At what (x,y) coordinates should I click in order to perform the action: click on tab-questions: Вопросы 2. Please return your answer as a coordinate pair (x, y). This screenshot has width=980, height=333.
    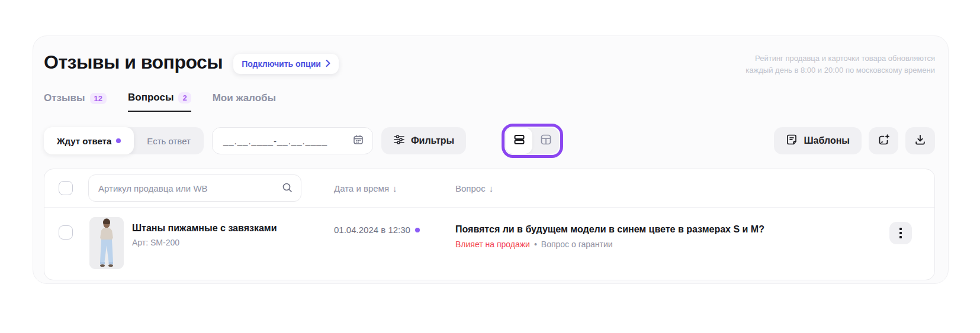
    Looking at the image, I should click on (160, 102).